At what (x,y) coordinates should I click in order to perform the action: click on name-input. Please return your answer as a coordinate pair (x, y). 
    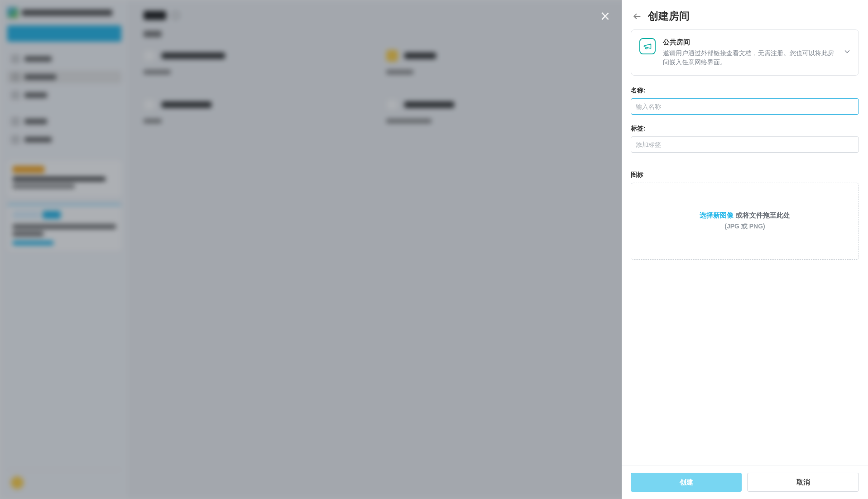
    Looking at the image, I should click on (745, 107).